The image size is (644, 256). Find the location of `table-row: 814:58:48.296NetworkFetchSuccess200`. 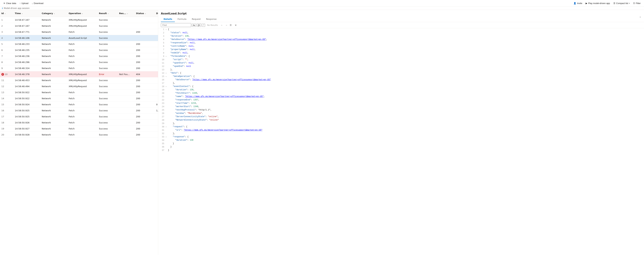

table-row: 814:58:48.296NetworkFetchSuccess200 is located at coordinates (79, 62).